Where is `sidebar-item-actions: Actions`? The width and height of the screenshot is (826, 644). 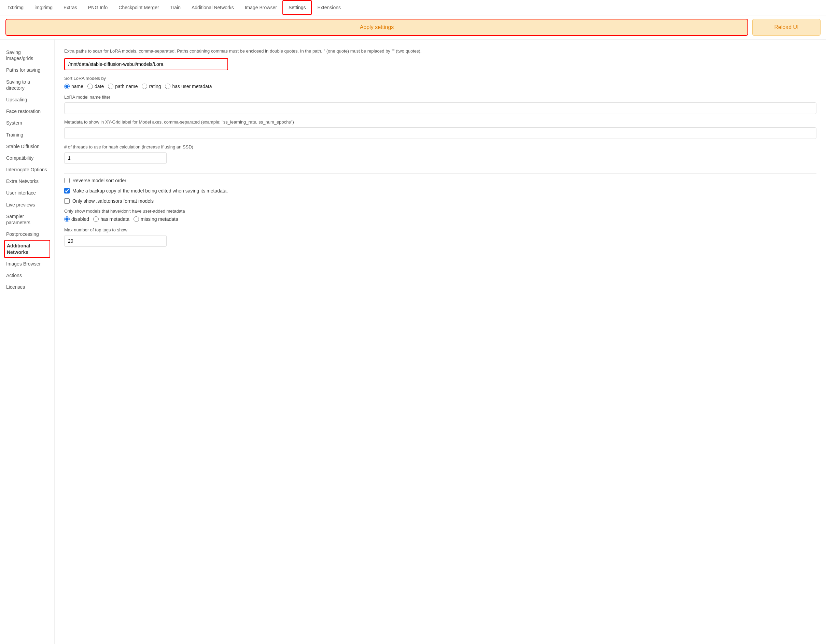
sidebar-item-actions: Actions is located at coordinates (27, 275).